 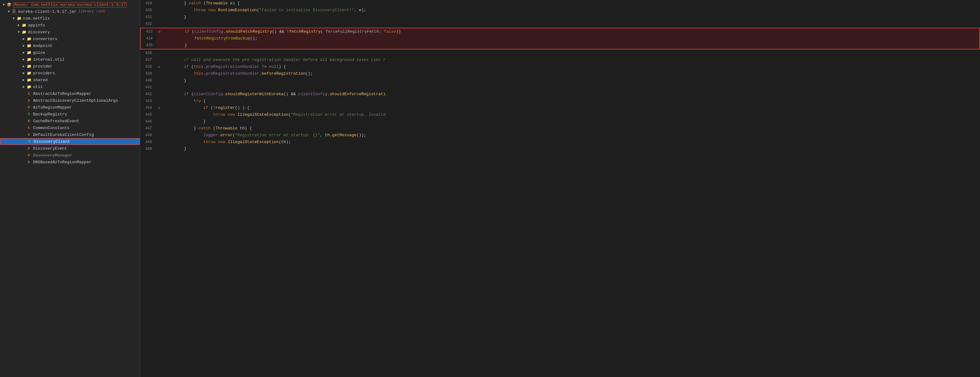 What do you see at coordinates (56, 121) in the screenshot?
I see `CacheRefreshedEvent-label: CacheRefreshedEvent` at bounding box center [56, 121].